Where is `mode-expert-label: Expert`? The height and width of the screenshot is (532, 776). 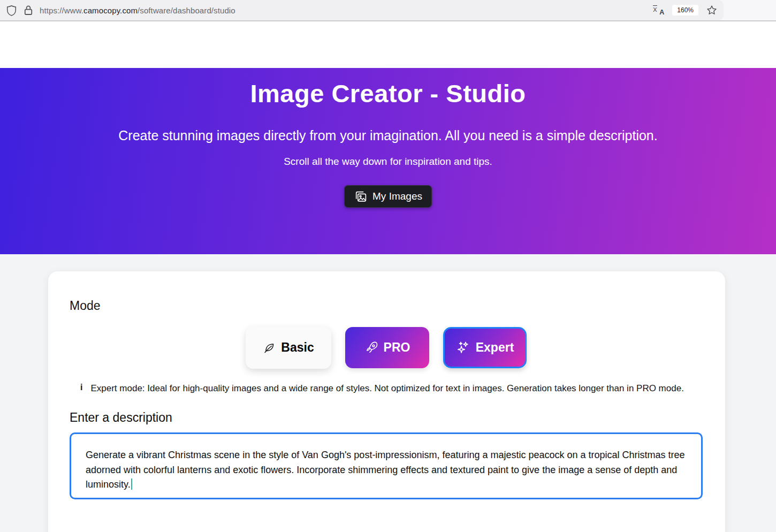 mode-expert-label: Expert is located at coordinates (495, 348).